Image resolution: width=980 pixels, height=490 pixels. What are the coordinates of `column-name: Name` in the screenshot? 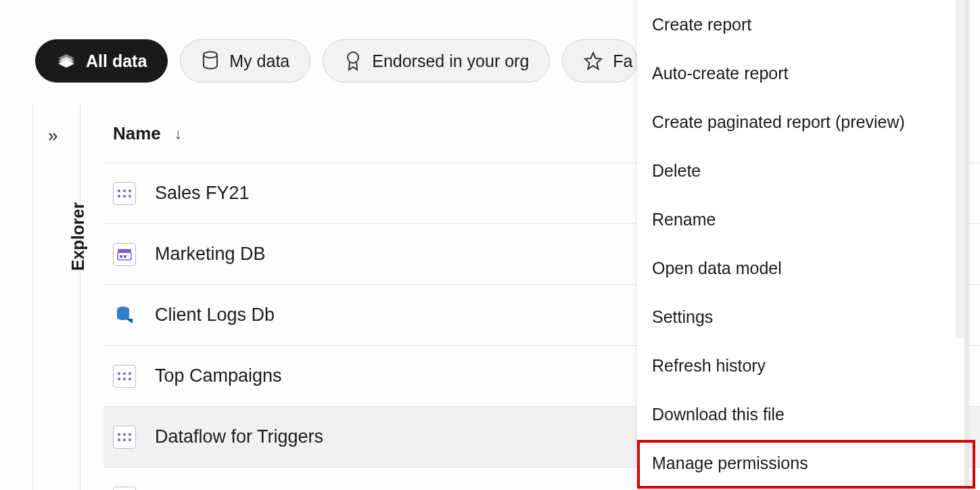 It's located at (137, 134).